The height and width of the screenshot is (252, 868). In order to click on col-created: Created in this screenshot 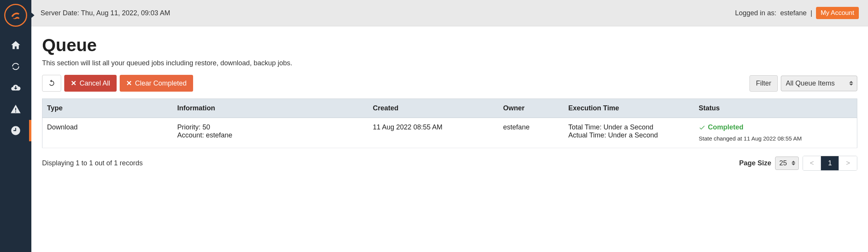, I will do `click(434, 108)`.